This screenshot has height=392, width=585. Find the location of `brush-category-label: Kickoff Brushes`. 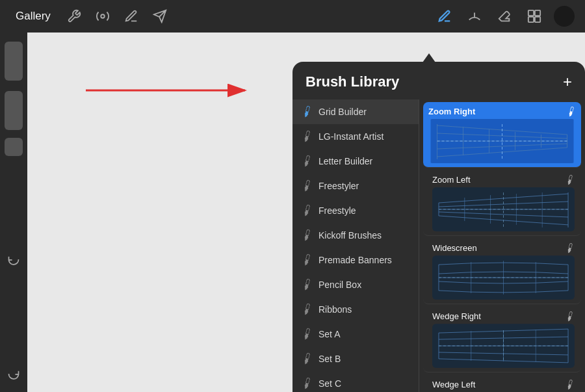

brush-category-label: Kickoff Brushes is located at coordinates (350, 235).